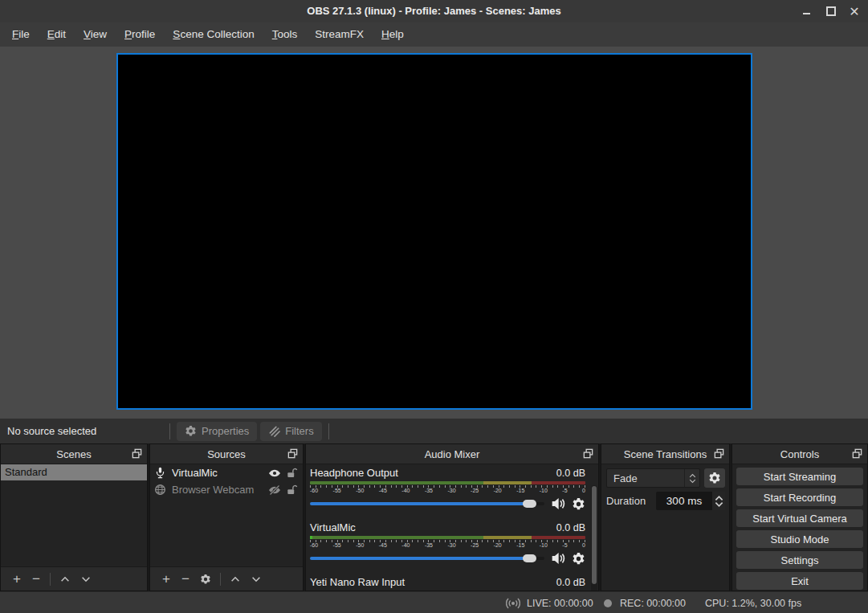 The width and height of the screenshot is (868, 613). What do you see at coordinates (665, 455) in the screenshot?
I see `scene-transitions-title: Scene Transitions` at bounding box center [665, 455].